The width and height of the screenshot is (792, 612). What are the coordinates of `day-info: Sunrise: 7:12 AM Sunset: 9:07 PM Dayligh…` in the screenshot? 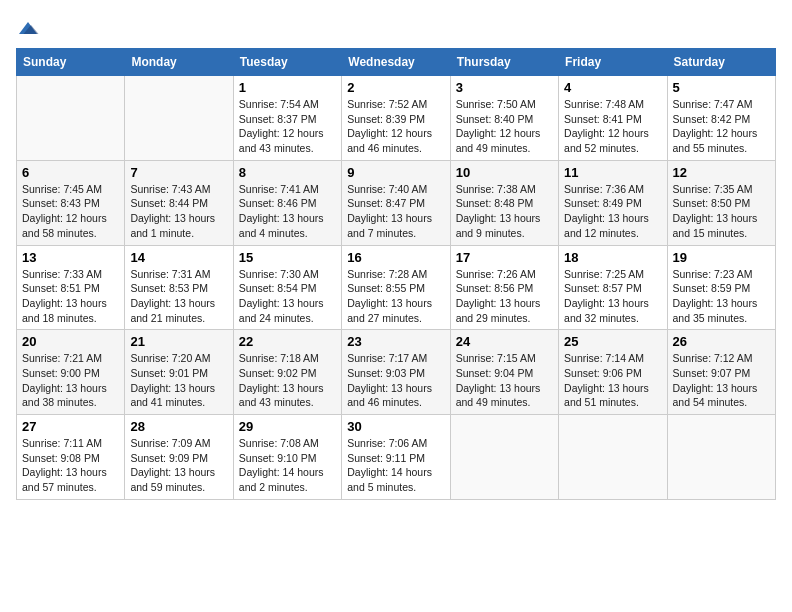 It's located at (722, 380).